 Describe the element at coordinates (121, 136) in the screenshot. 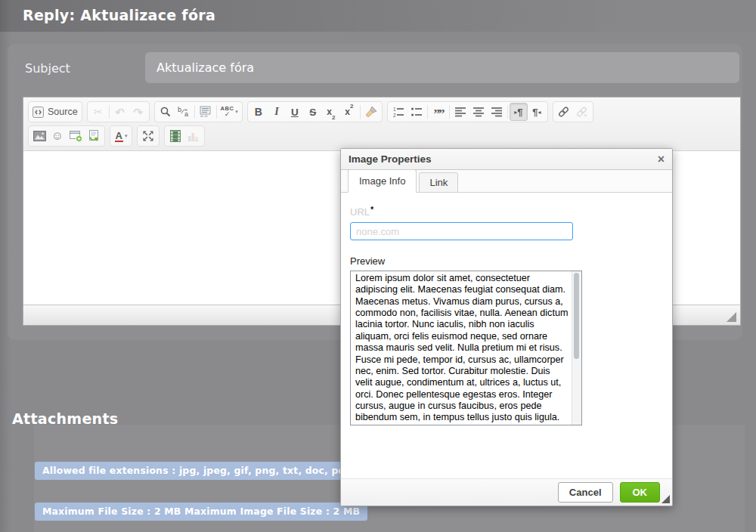

I see `text-color-button: A ▾` at that location.